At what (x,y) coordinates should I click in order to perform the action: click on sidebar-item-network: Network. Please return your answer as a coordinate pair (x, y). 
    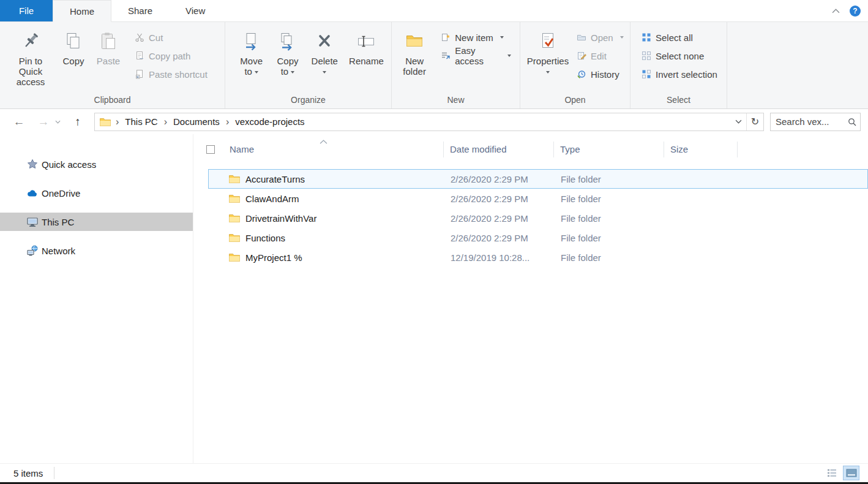
    Looking at the image, I should click on (97, 251).